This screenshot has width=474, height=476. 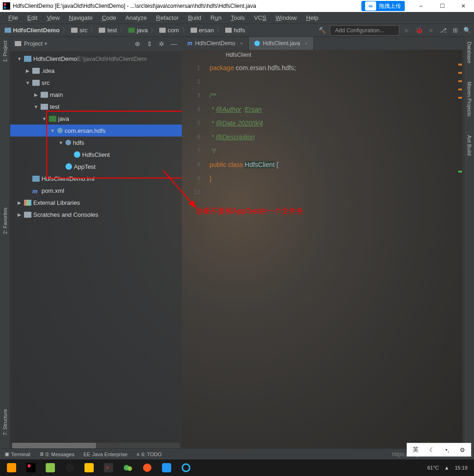 I want to click on menu-navigate: Navigate, so click(x=80, y=18).